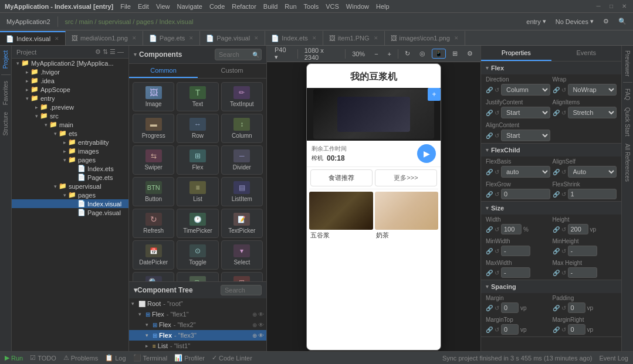 Image resolution: width=633 pixels, height=364 pixels. I want to click on menu-build: Build, so click(270, 6).